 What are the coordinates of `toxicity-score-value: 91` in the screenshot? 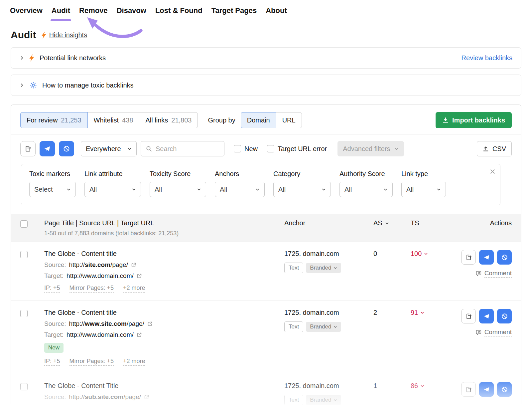 It's located at (431, 313).